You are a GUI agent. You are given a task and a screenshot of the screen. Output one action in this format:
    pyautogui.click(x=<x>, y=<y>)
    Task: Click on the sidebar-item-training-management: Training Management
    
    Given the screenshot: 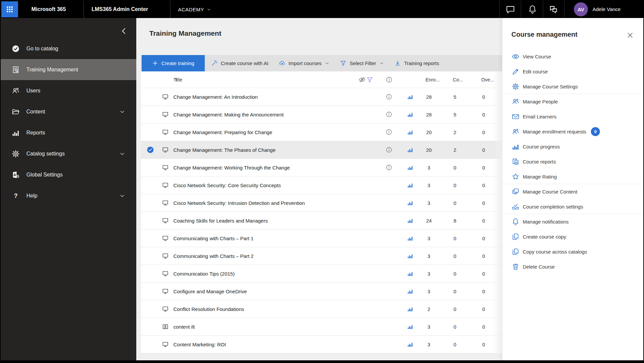 What is the action you would take?
    pyautogui.click(x=68, y=69)
    